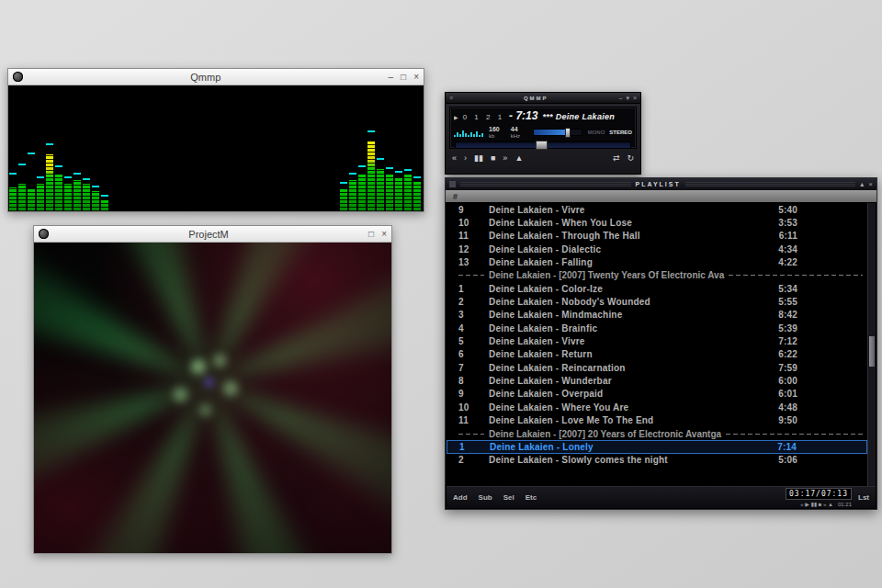  Describe the element at coordinates (779, 380) in the screenshot. I see `track-duration: 6:00` at that location.